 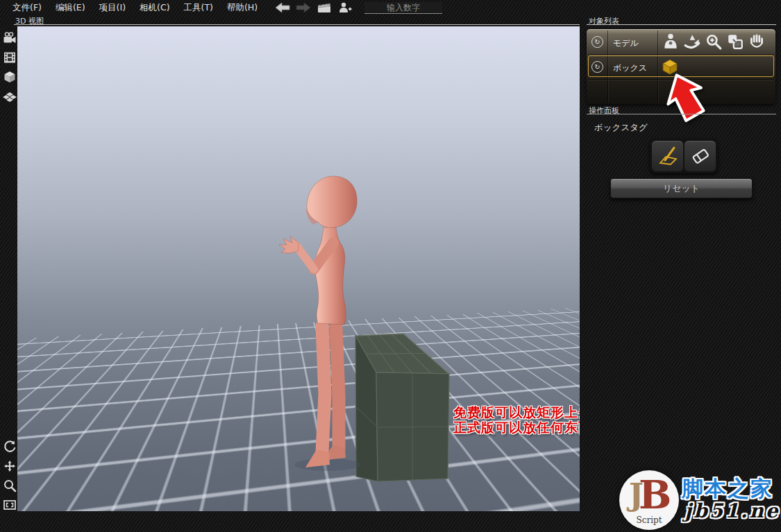 What do you see at coordinates (10, 77) in the screenshot?
I see `cube-icon` at bounding box center [10, 77].